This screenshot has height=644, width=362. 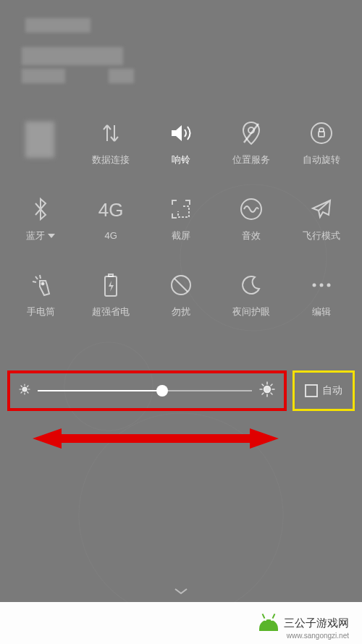 What do you see at coordinates (41, 143) in the screenshot?
I see `tile-unknown` at bounding box center [41, 143].